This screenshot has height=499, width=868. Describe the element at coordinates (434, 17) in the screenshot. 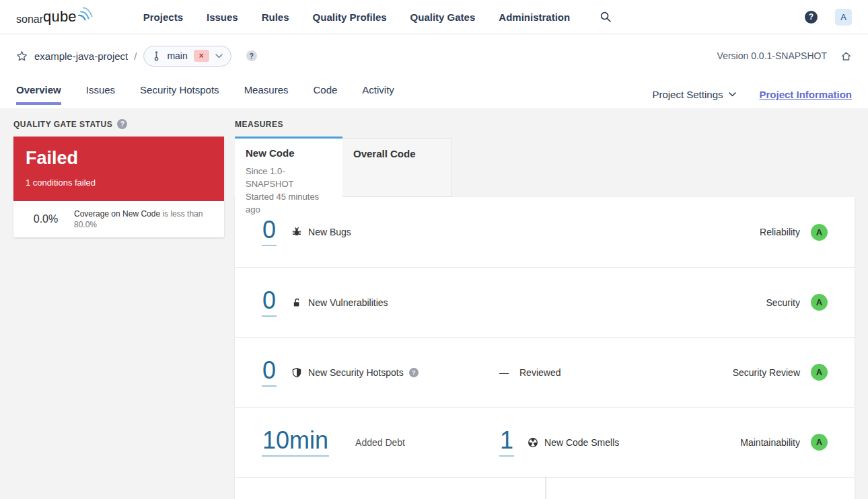

I see `top-navigation-bar: sonarqube Projects Issues Rules Quality …` at that location.